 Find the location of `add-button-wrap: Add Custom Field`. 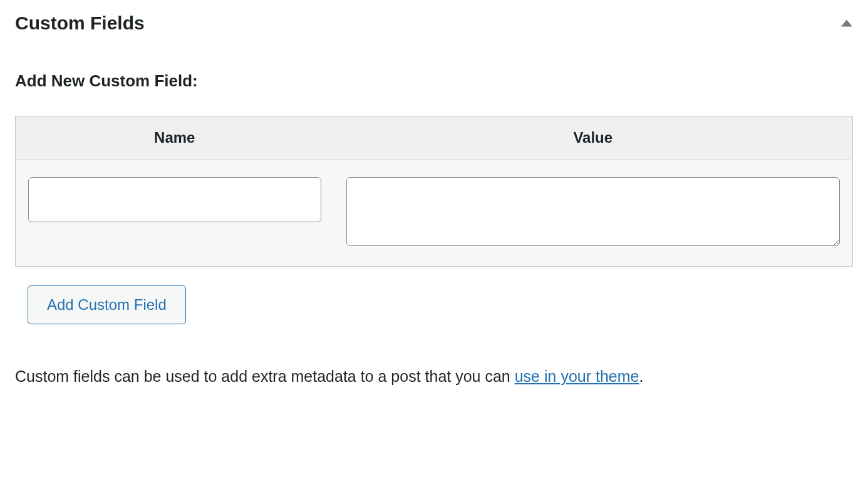

add-button-wrap: Add Custom Field is located at coordinates (440, 305).